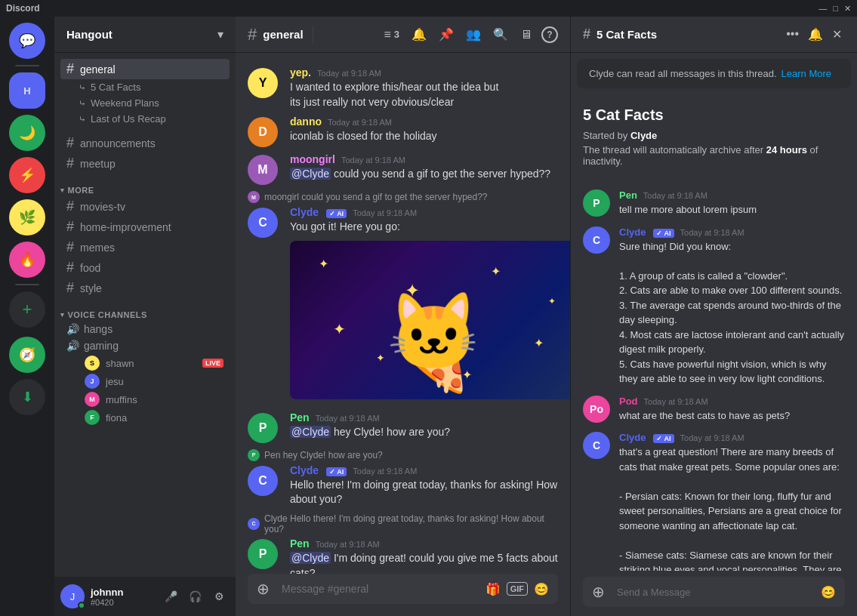 This screenshot has height=616, width=857. What do you see at coordinates (145, 399) in the screenshot?
I see `voice-user-muffins: M muffins` at bounding box center [145, 399].